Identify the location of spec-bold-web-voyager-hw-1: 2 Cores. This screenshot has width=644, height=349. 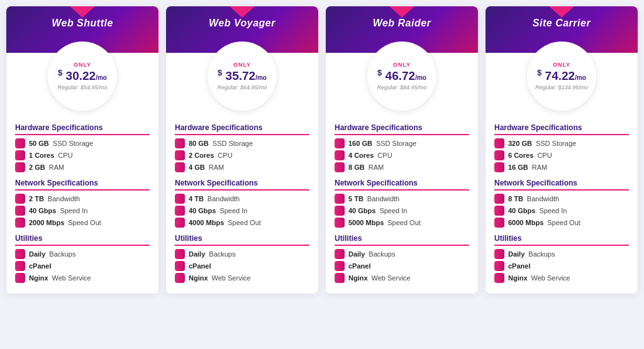
(201, 155).